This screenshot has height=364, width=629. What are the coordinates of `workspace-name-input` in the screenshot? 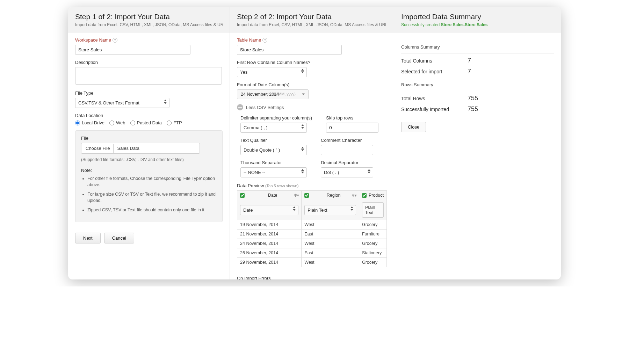 It's located at (133, 50).